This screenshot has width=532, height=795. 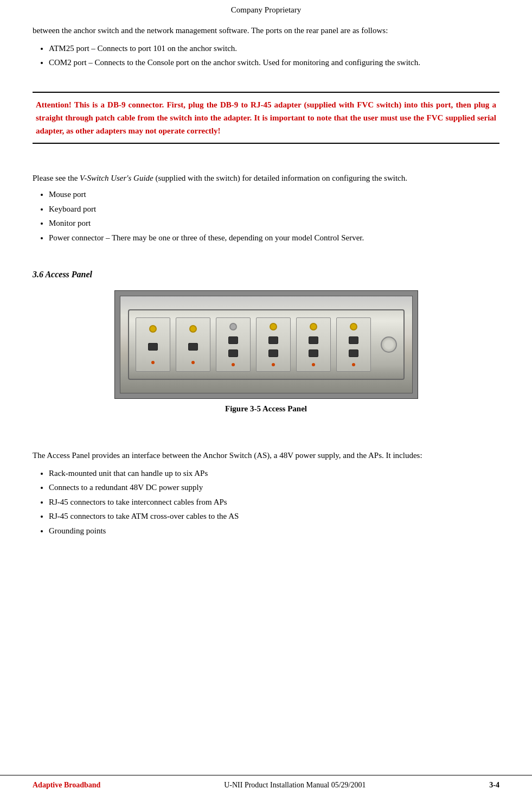 What do you see at coordinates (295, 785) in the screenshot?
I see `footer-manual: U-NII Product Installation Manual 05/29/…` at bounding box center [295, 785].